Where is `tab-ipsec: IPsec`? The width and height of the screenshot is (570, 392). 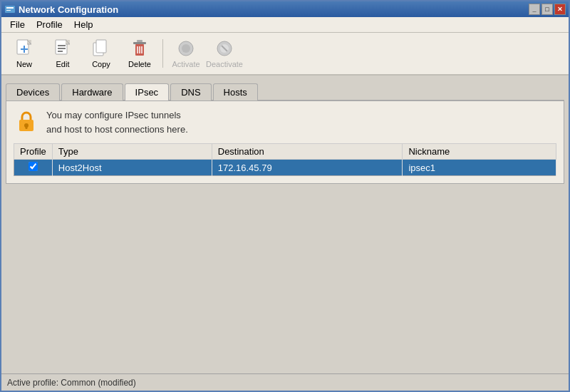 tab-ipsec: IPsec is located at coordinates (147, 92).